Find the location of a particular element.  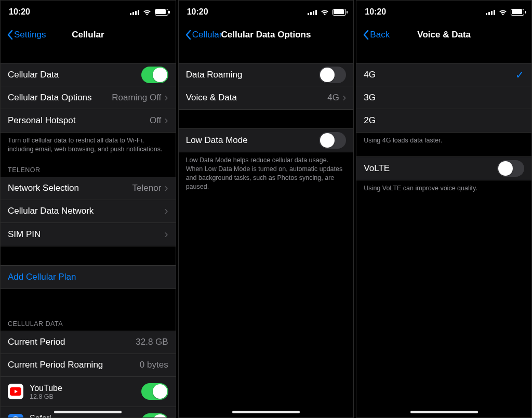

row-label: Voice & Data is located at coordinates (257, 98).